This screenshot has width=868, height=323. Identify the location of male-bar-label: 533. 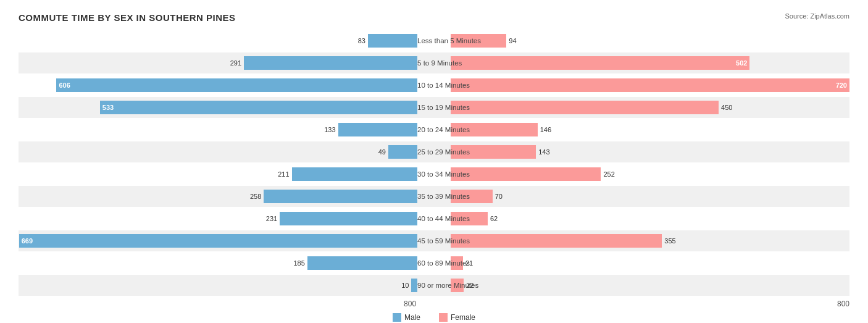
(108, 107).